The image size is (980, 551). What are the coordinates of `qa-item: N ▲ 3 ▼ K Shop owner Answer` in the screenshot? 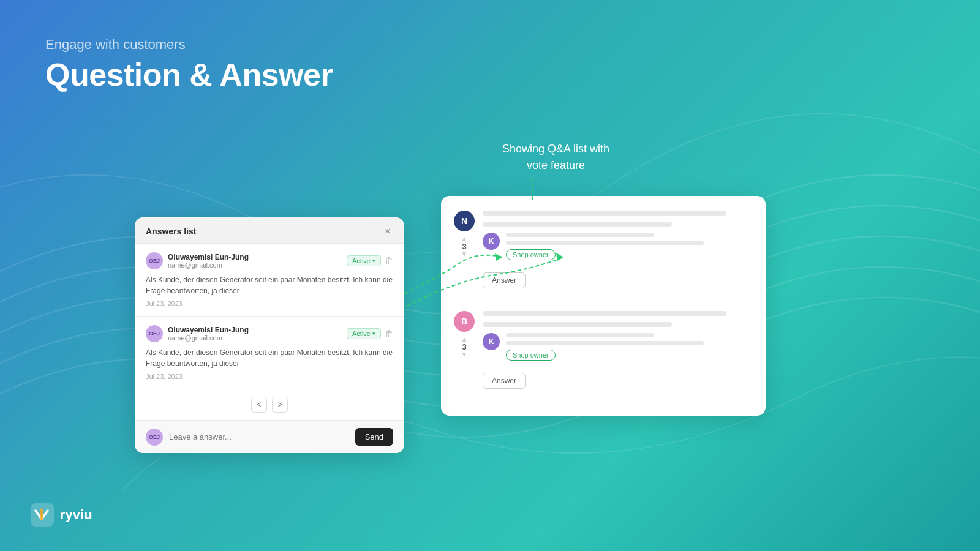 It's located at (603, 250).